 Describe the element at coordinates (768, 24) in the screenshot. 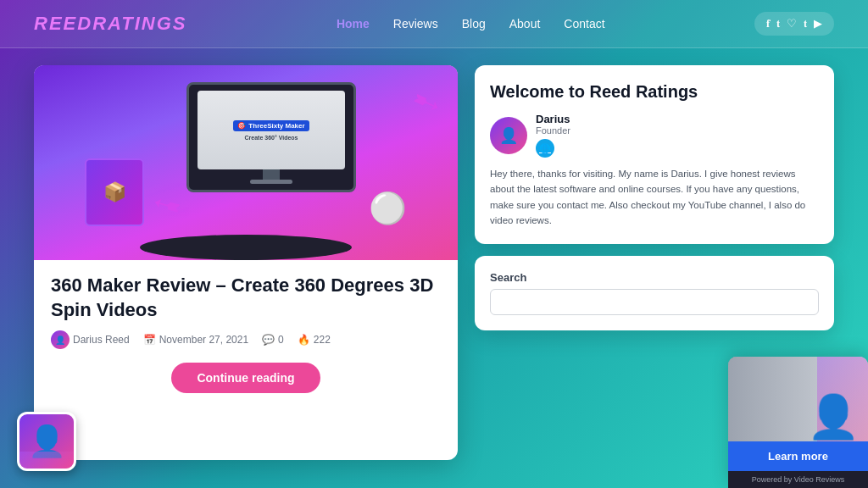

I see `facebook-icon: 𝐟` at that location.